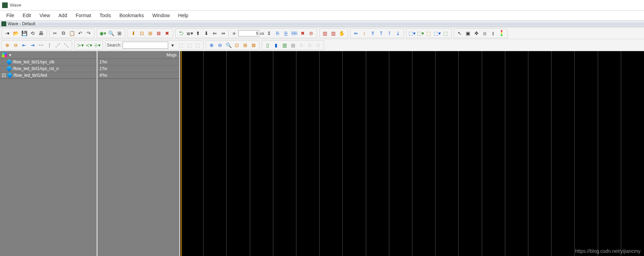 The width and height of the screenshot is (644, 256). What do you see at coordinates (381, 33) in the screenshot?
I see `cursor-prev-edge-button: ⤒` at bounding box center [381, 33].